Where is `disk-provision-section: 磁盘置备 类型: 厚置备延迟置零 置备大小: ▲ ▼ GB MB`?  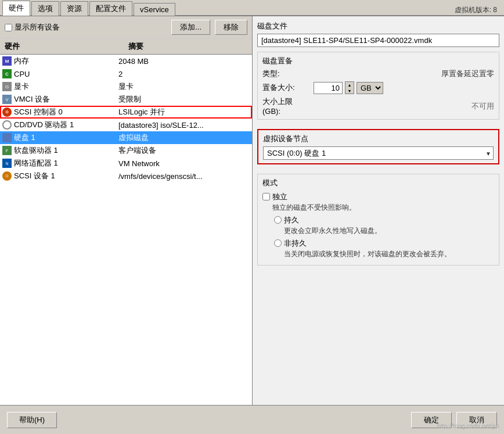 disk-provision-section: 磁盘置备 类型: 厚置备延迟置零 置备大小: ▲ ▼ GB MB is located at coordinates (379, 86).